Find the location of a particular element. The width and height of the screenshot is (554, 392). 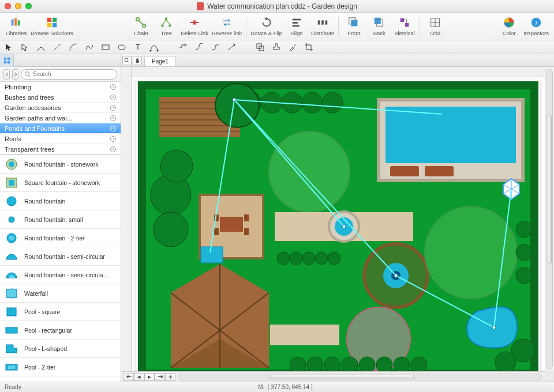

stencil-item: Round fountain is located at coordinates (60, 201).